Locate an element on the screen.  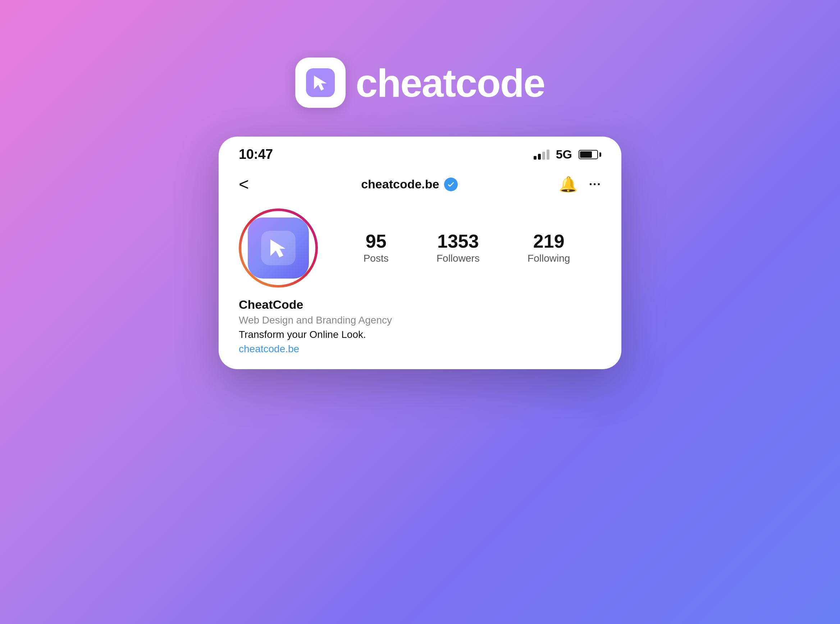
battery-tip is located at coordinates (600, 154).